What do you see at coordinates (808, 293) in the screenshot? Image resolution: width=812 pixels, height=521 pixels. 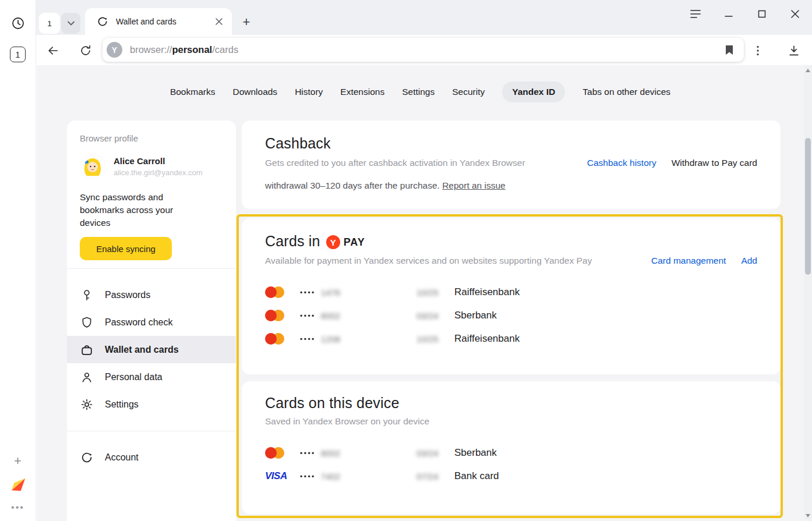 I see `page-scrollbar` at bounding box center [808, 293].